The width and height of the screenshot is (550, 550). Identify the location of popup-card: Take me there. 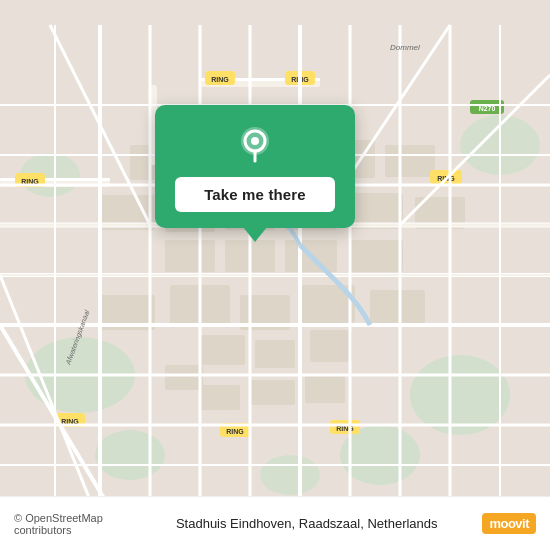
(255, 166).